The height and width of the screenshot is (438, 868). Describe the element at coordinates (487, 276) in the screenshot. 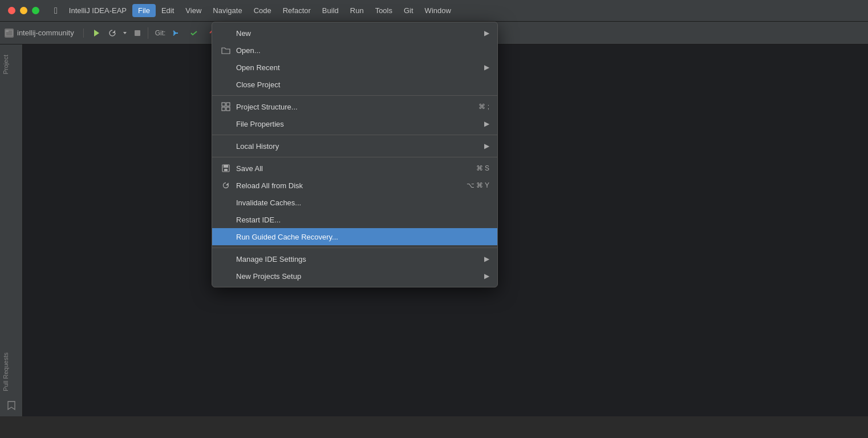

I see `new-projects-setup-arrow: ▶` at that location.